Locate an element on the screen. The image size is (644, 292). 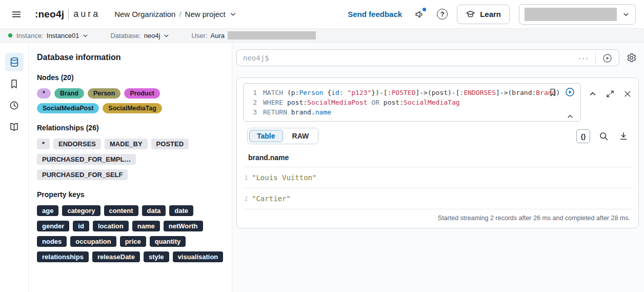
collapse-editor-button is located at coordinates (570, 116).